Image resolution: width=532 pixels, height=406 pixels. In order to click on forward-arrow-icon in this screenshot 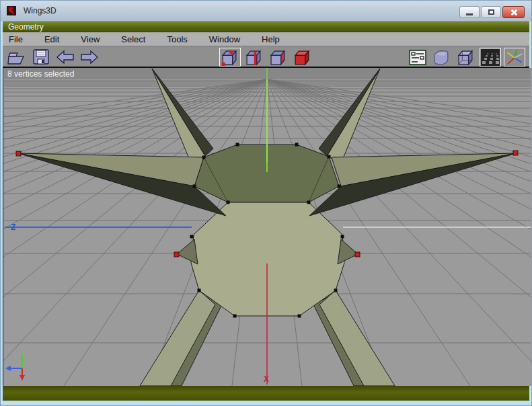, I will do `click(89, 57)`.